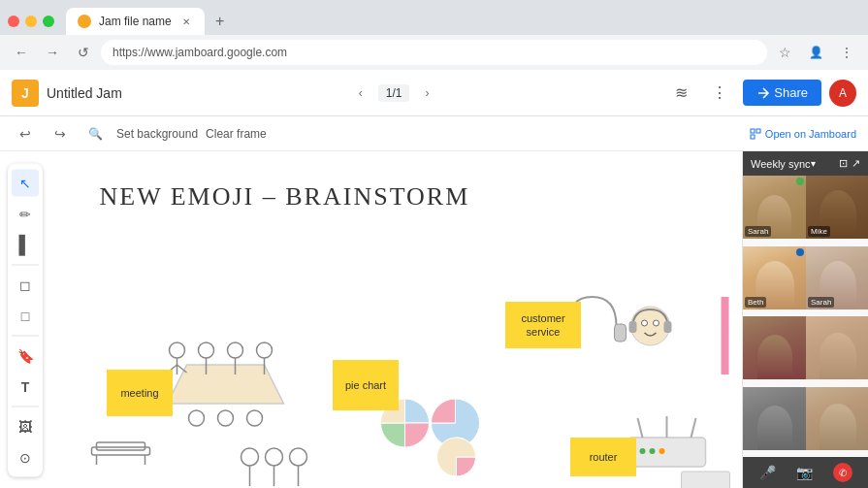 Image resolution: width=868 pixels, height=488 pixels. What do you see at coordinates (31, 21) in the screenshot?
I see `minimize-button` at bounding box center [31, 21].